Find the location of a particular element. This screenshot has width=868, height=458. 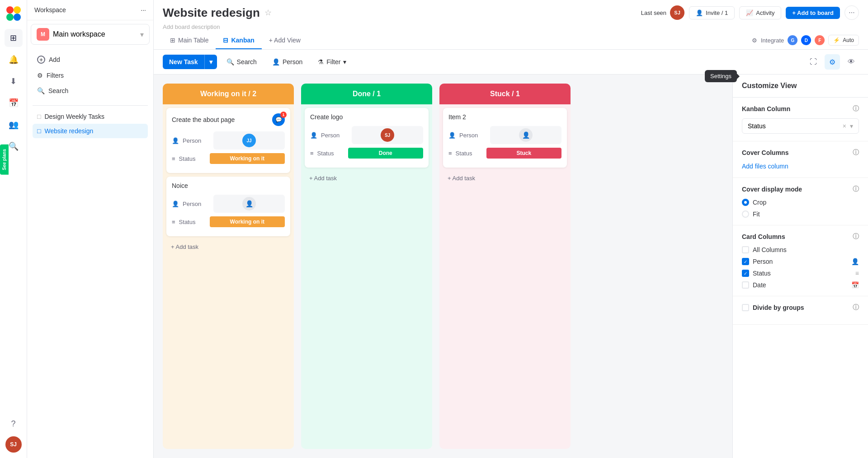

select-chevron-icon: ▾ is located at coordinates (852, 126).